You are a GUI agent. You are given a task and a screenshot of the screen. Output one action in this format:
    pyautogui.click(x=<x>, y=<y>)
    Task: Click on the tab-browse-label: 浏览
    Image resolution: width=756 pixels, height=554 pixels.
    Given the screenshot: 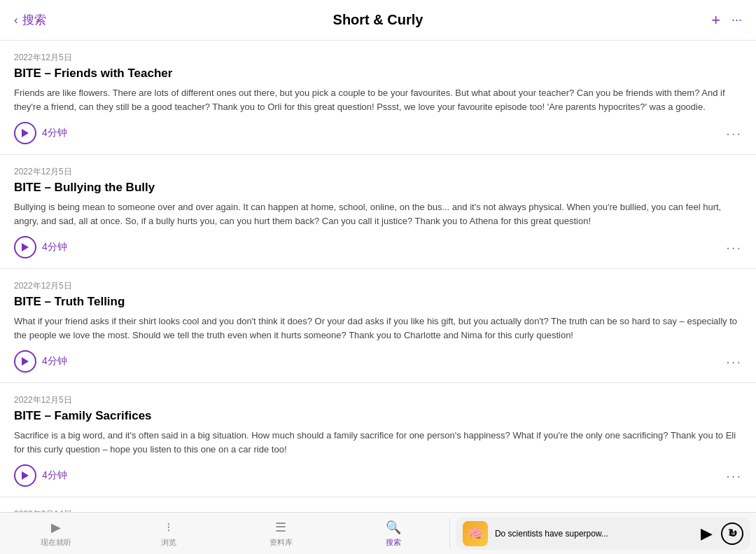 What is the action you would take?
    pyautogui.click(x=169, y=542)
    